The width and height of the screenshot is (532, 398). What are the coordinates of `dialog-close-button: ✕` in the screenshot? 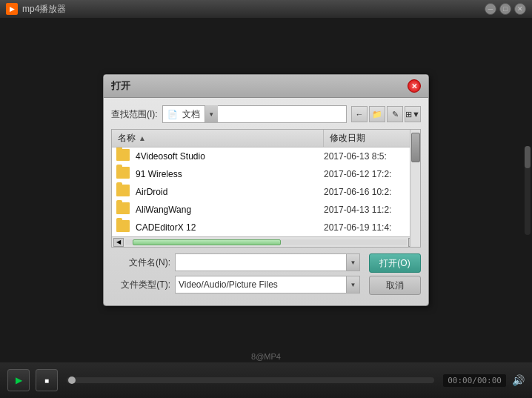 It's located at (414, 86).